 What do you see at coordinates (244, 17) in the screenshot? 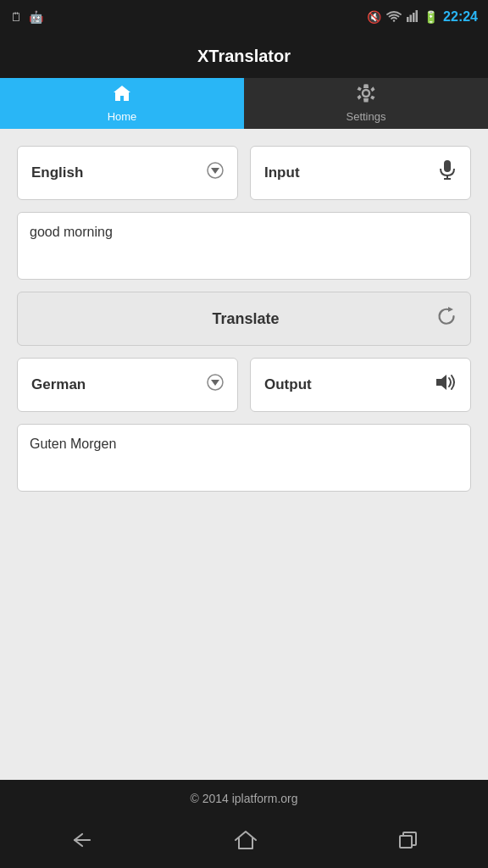
I see `status-bar: 🗒 🤖 🔇 🔋 22:24` at bounding box center [244, 17].